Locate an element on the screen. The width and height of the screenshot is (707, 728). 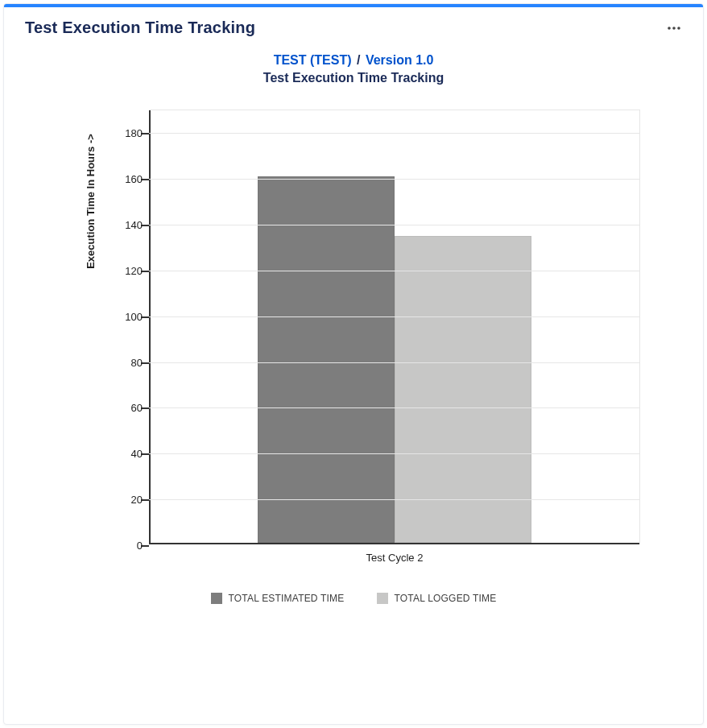
ellipsis-icon is located at coordinates (674, 28).